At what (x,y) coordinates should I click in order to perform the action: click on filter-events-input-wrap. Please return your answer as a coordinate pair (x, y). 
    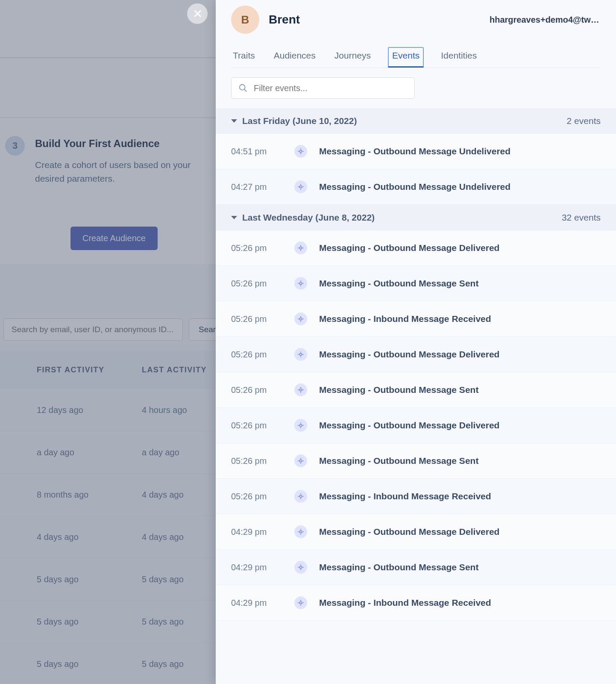
    Looking at the image, I should click on (323, 88).